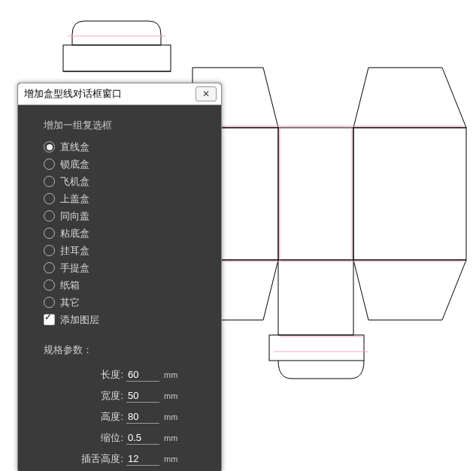 This screenshot has width=476, height=471. Describe the element at coordinates (126, 302) in the screenshot. I see `option-radio: 其它` at that location.